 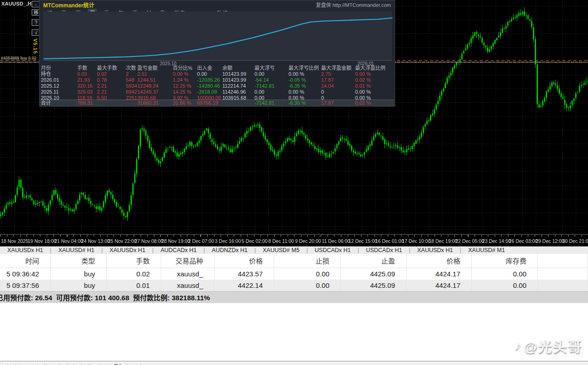 What do you see at coordinates (149, 241) in the screenshot?
I see `time-axis-label: 27 Nov 08:00` at bounding box center [149, 241].